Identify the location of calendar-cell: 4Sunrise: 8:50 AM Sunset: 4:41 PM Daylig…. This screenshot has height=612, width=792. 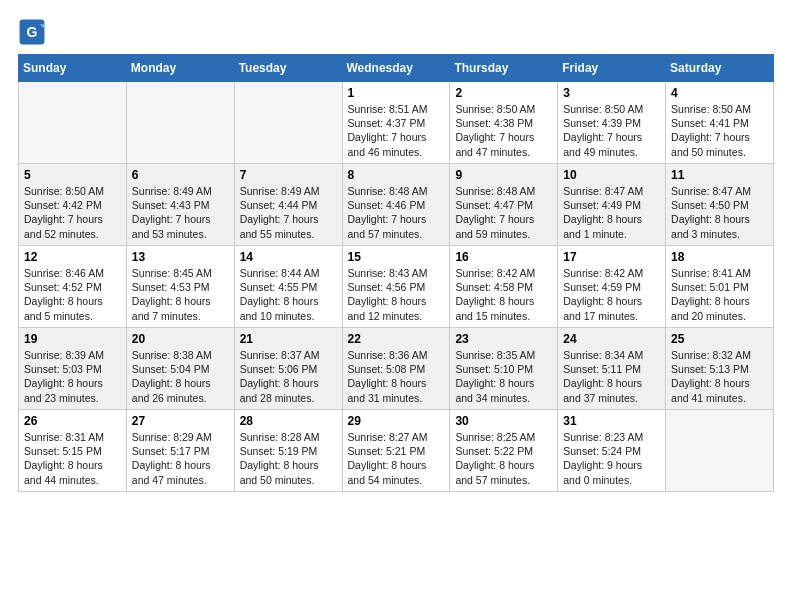
(720, 123).